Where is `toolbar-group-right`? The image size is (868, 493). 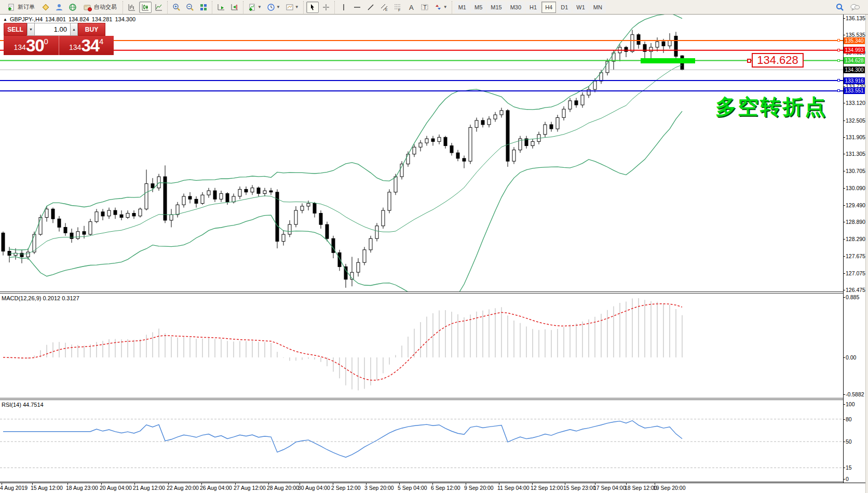
toolbar-group-right is located at coordinates (847, 7).